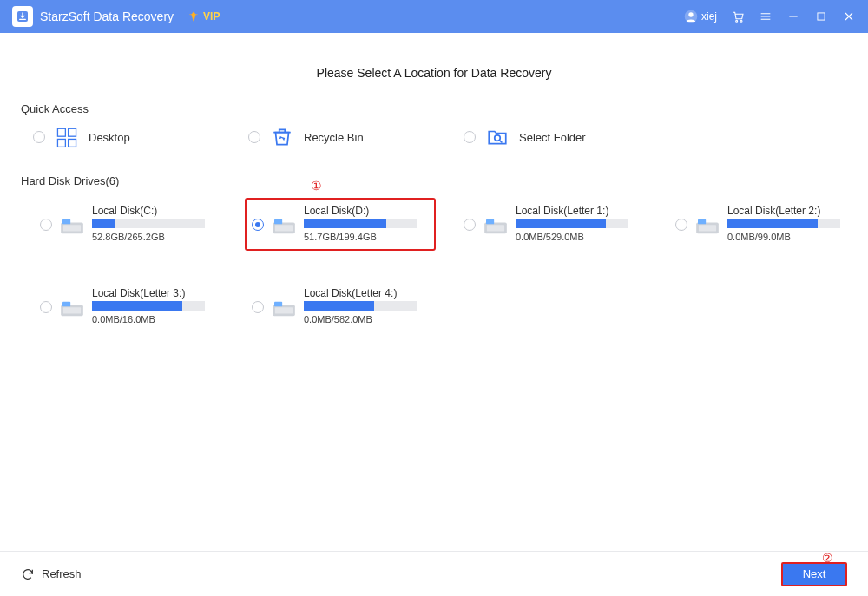 The height and width of the screenshot is (596, 868). Describe the element at coordinates (497, 137) in the screenshot. I see `folder-search-icon` at that location.